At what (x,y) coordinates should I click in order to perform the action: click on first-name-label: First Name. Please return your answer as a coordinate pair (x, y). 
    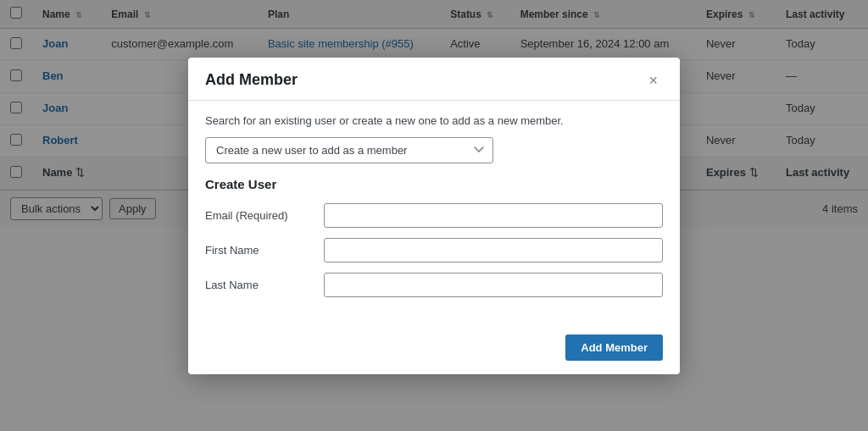
    Looking at the image, I should click on (264, 251).